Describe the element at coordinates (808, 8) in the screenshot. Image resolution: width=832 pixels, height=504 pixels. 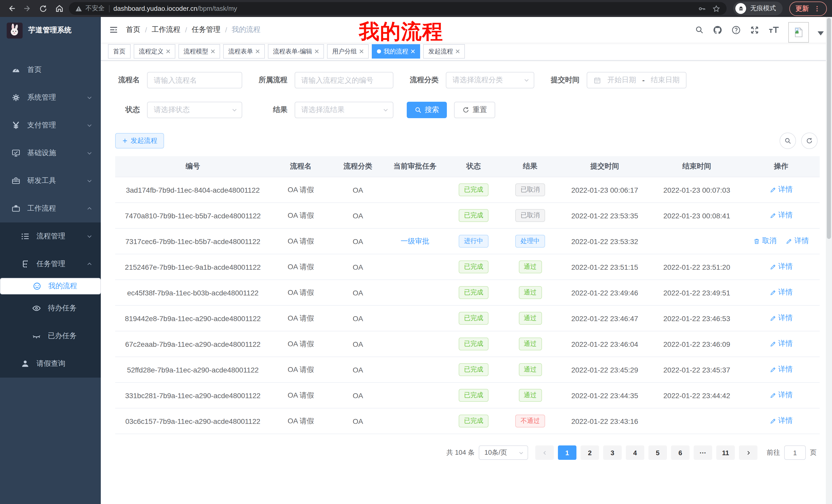
I see `browser-update-button: 更新` at that location.